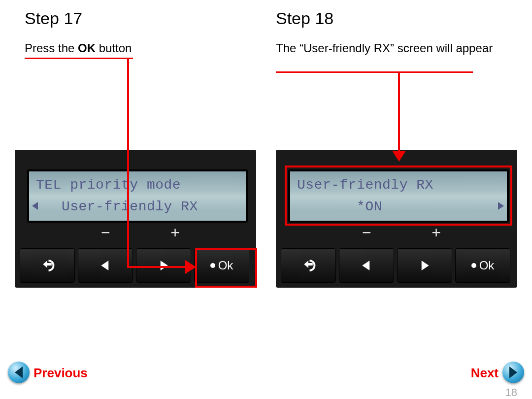 The width and height of the screenshot is (532, 399). Describe the element at coordinates (61, 373) in the screenshot. I see `previous-label: Previous` at that location.